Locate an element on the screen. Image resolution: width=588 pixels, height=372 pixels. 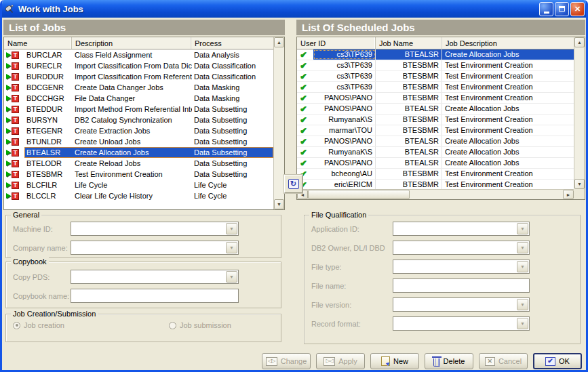
cancel-button: Cancel is located at coordinates (503, 361).